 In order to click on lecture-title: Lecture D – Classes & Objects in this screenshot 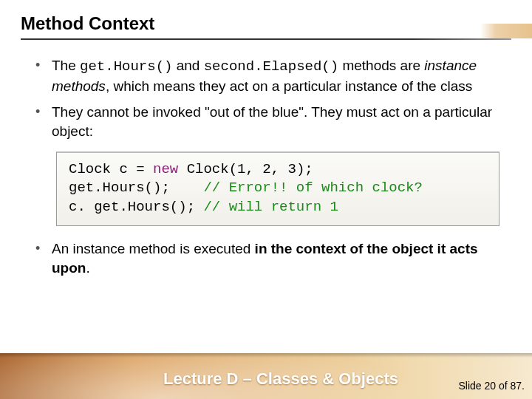, I will do `click(266, 379)`.